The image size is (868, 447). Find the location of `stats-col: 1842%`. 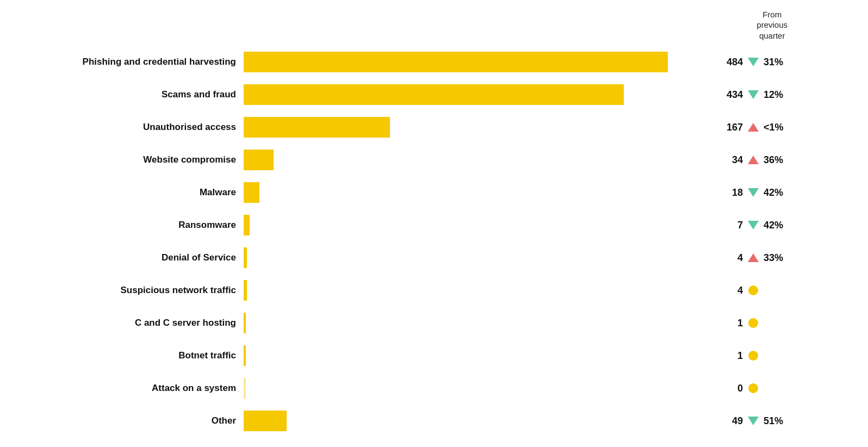

stats-col: 1842% is located at coordinates (766, 193).